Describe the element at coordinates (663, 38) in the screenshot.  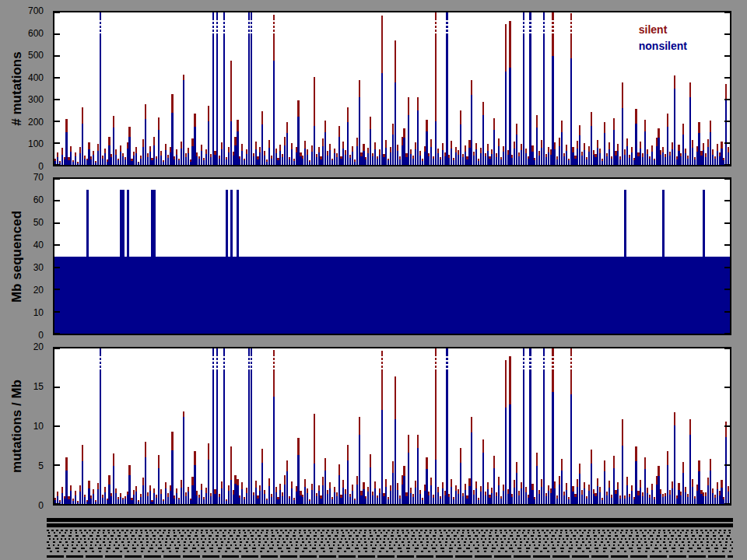
I see `legend: silent nonsilent` at that location.